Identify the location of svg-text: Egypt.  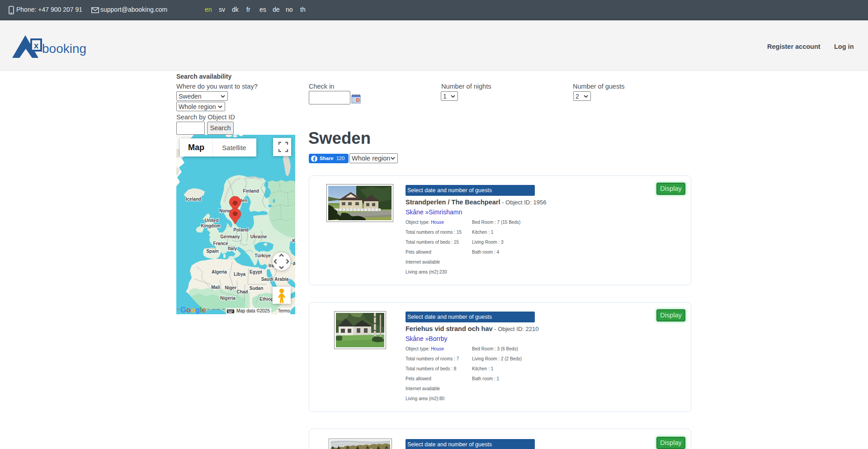
(256, 272).